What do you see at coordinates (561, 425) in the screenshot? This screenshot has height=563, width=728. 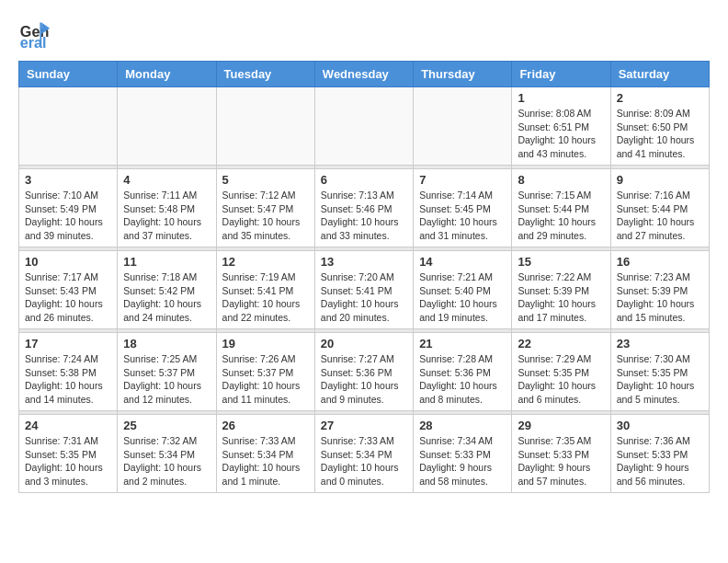 I see `day-number: 29` at bounding box center [561, 425].